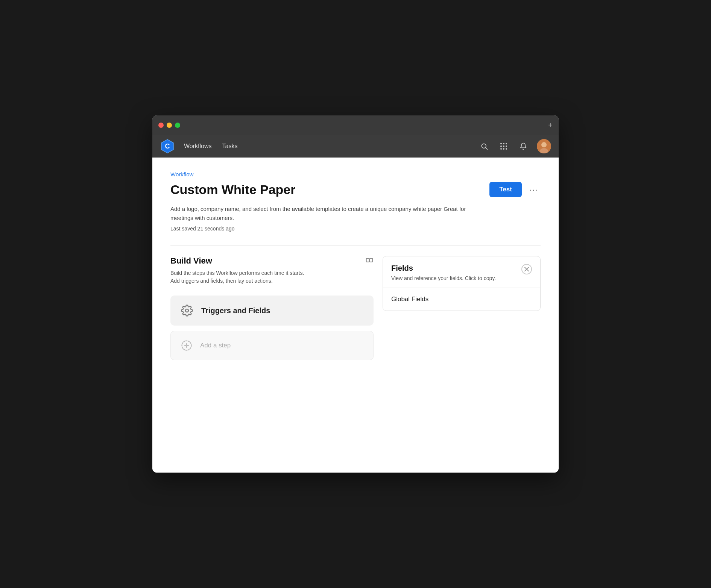  I want to click on breadcrumb: Workflow, so click(356, 174).